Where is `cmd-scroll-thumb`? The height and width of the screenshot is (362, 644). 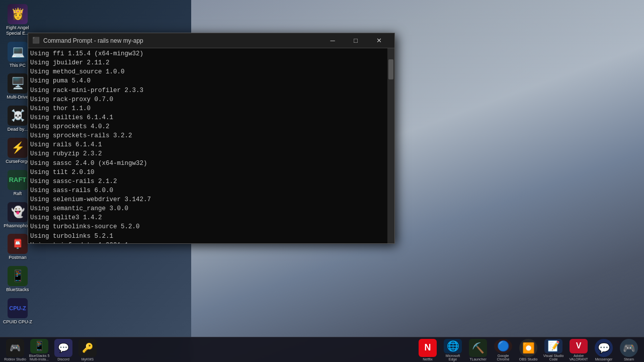
cmd-scroll-thumb is located at coordinates (391, 69).